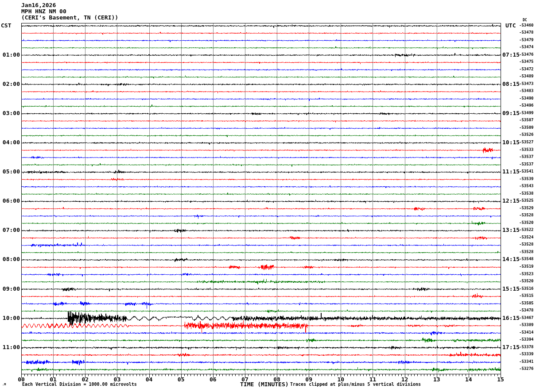 This screenshot has width=536, height=392. I want to click on x-tick-label: 04, so click(149, 380).